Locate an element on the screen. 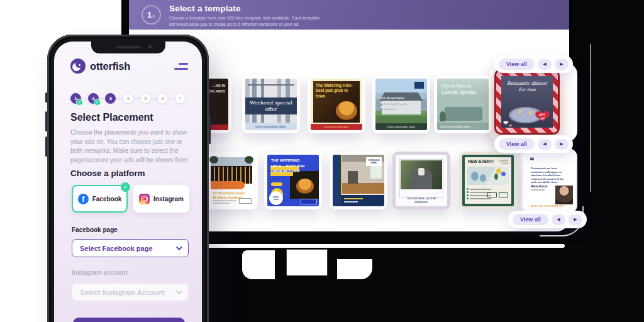 This screenshot has height=322, width=644. person is located at coordinates (475, 176).